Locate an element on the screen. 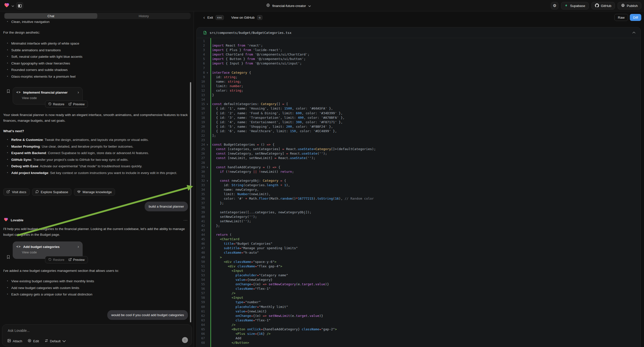 The image size is (644, 347). send-button: ↑ is located at coordinates (185, 340).